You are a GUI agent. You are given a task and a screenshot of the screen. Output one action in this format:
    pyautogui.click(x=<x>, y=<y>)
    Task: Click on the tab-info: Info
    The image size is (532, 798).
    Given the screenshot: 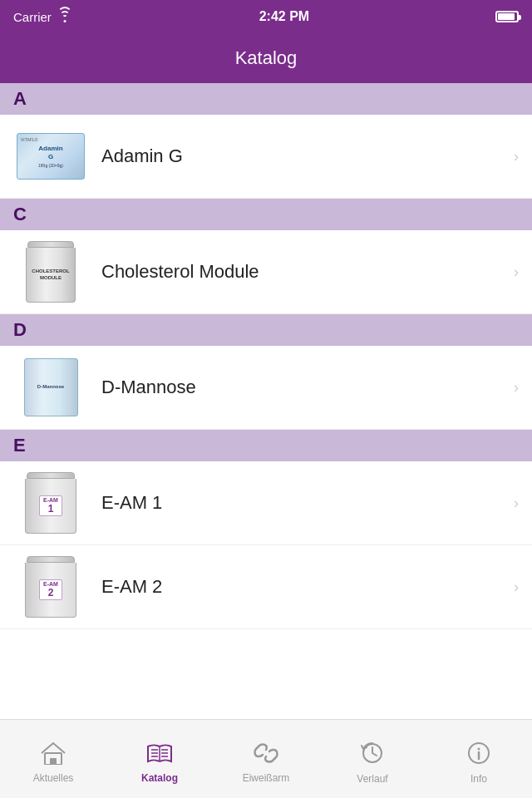 What is the action you would take?
    pyautogui.click(x=479, y=759)
    